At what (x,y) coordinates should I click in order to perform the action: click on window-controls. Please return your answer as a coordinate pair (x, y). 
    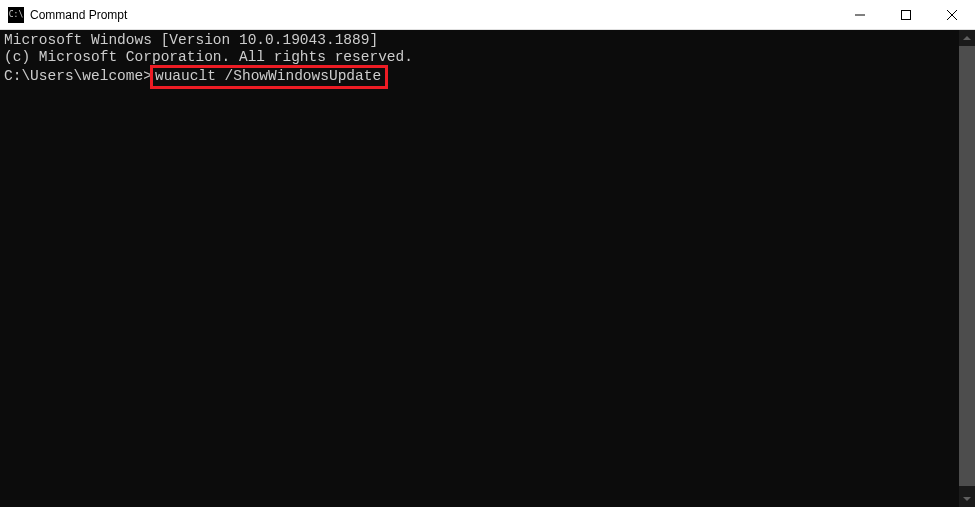
    Looking at the image, I should click on (906, 14).